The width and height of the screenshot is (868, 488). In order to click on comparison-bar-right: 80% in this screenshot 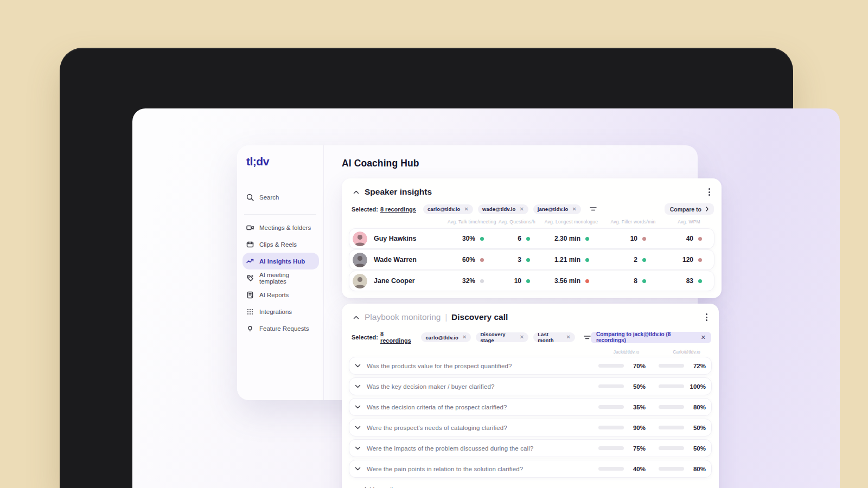, I will do `click(682, 407)`.